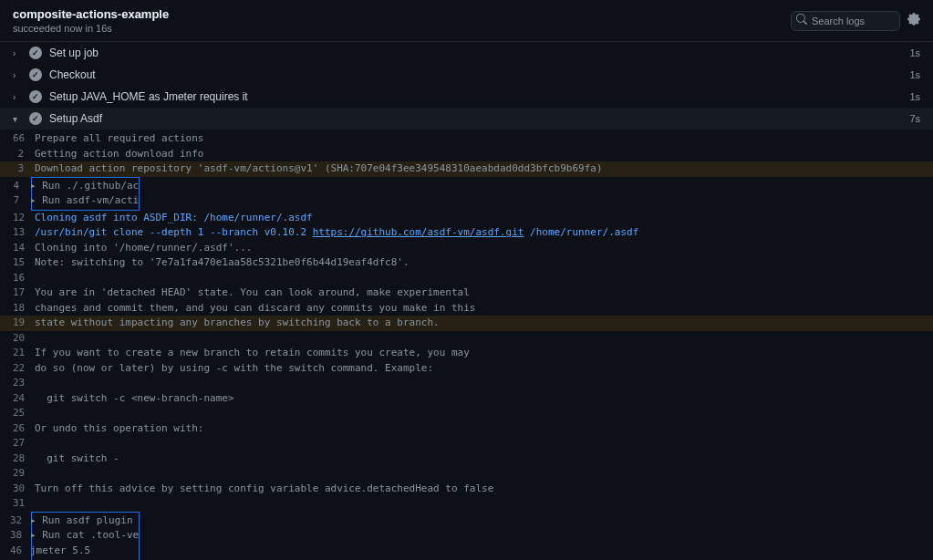 The width and height of the screenshot is (933, 560). Describe the element at coordinates (467, 155) in the screenshot. I see `log-line: 2Getting action download info` at that location.